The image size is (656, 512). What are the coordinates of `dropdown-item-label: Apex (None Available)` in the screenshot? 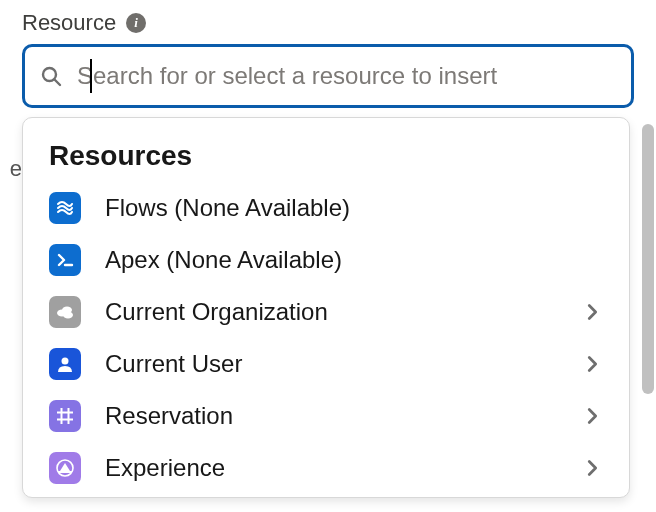 It's located at (354, 260).